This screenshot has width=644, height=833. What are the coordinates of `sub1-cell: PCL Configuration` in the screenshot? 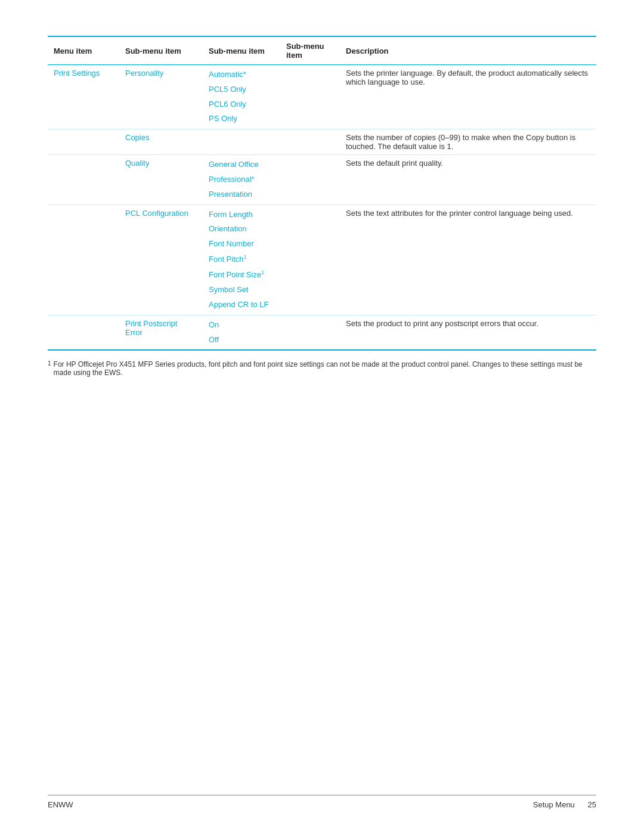 It's located at (161, 260).